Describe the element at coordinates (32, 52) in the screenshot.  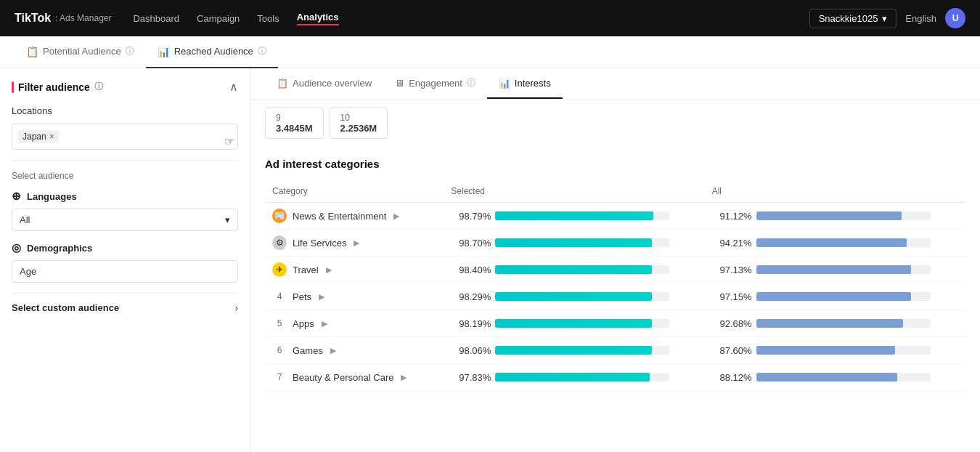
I see `potential-audience-icon: 📋` at that location.